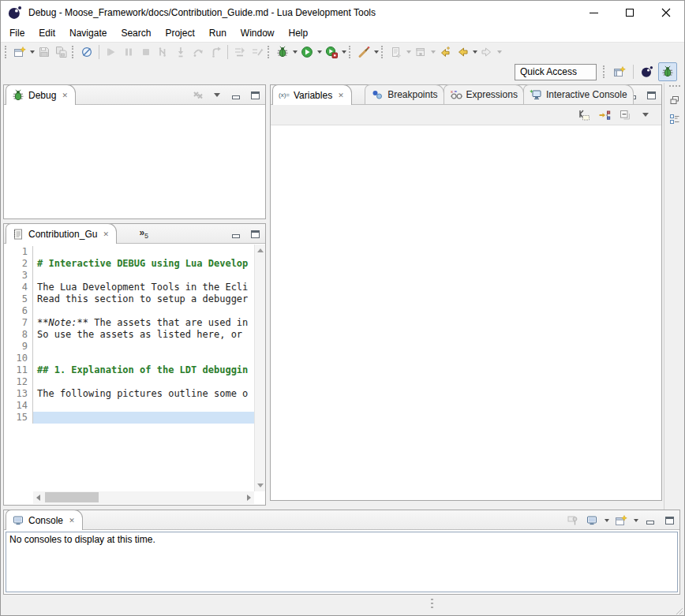  I want to click on console-maximize-button, so click(669, 521).